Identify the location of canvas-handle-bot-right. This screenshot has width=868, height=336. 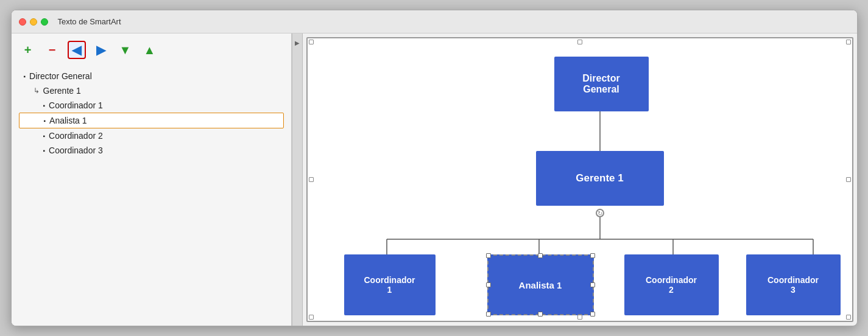
(849, 317).